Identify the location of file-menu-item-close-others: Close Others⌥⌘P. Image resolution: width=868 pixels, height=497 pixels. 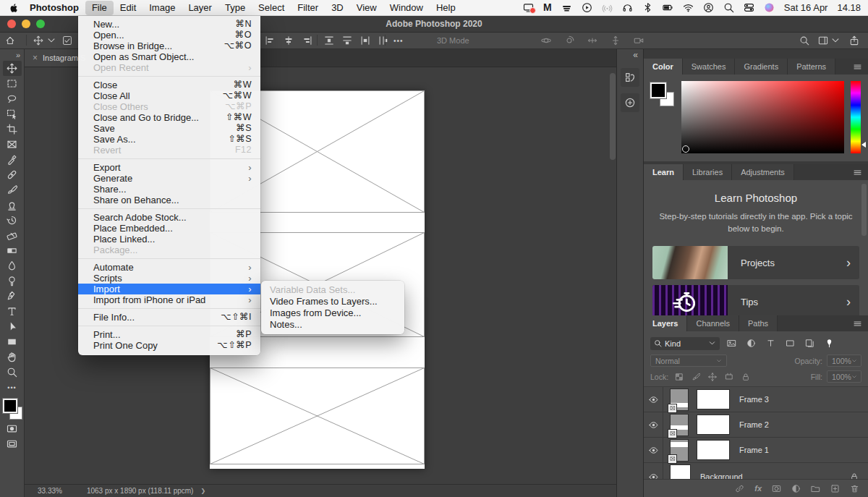
(169, 107).